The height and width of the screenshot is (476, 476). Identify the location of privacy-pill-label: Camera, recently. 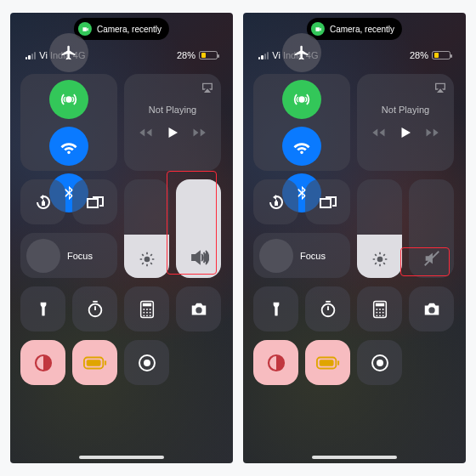
(129, 29).